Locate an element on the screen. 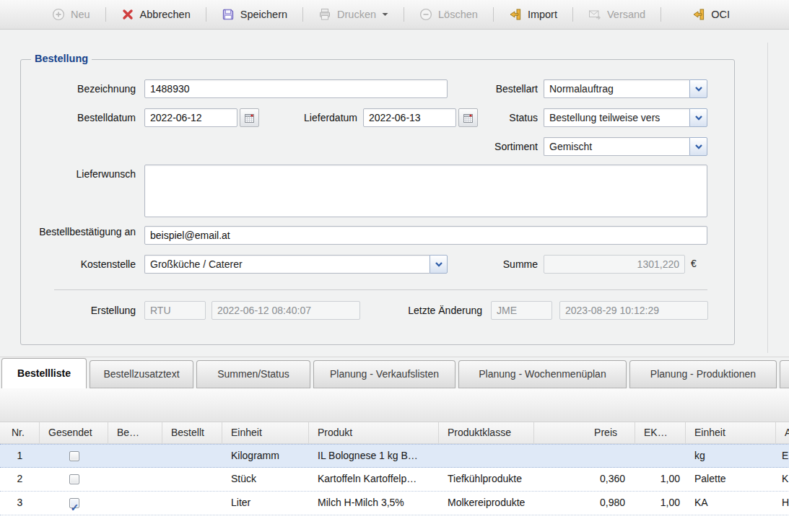 The height and width of the screenshot is (532, 789). letzte-aenderung-user-input is located at coordinates (521, 310).